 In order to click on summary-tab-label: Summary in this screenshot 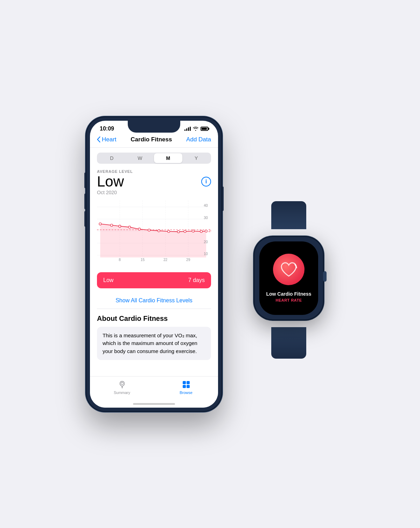, I will do `click(122, 393)`.